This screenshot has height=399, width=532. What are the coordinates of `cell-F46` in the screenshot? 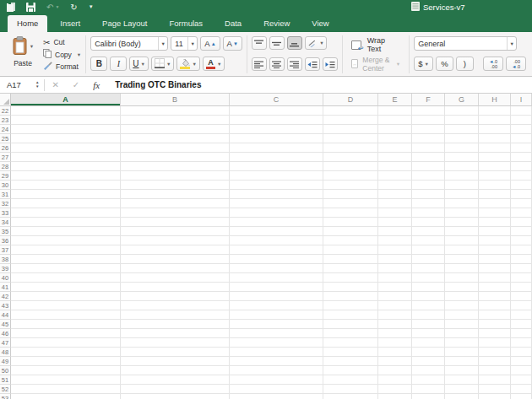 It's located at (429, 334).